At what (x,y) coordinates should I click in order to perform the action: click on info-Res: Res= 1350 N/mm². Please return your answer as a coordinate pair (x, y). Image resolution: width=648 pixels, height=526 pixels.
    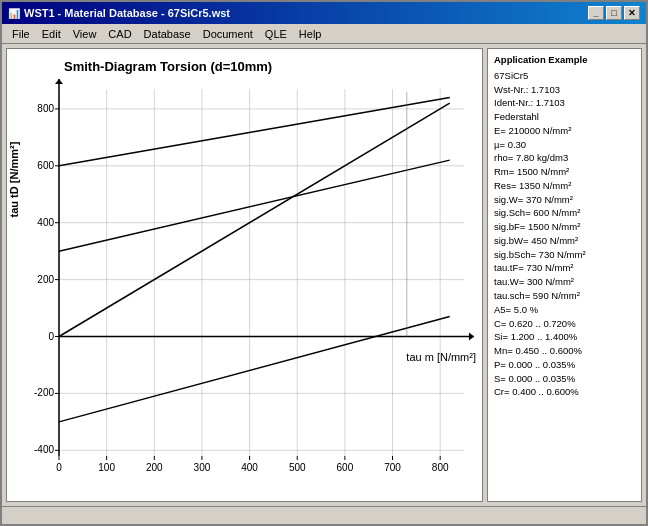
    Looking at the image, I should click on (564, 186).